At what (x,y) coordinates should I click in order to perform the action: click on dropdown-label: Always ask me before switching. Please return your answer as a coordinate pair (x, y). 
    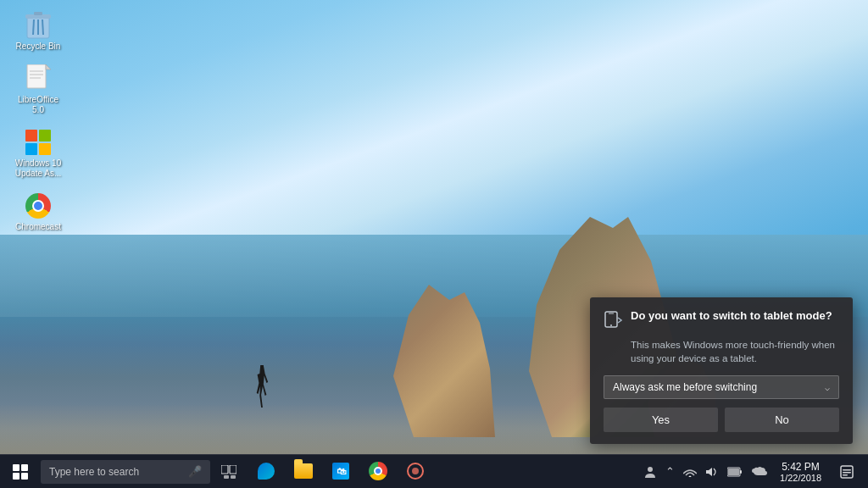
    Looking at the image, I should click on (685, 387).